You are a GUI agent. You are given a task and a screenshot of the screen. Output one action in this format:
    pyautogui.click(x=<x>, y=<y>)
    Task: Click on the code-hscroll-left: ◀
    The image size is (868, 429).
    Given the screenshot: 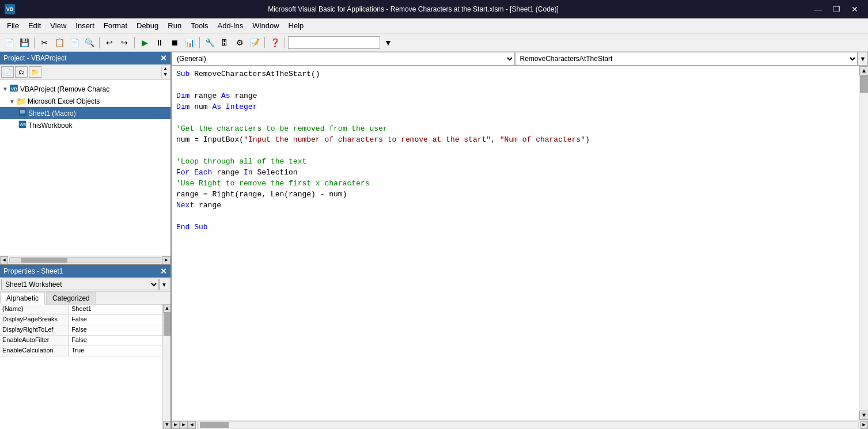 What is the action you would take?
    pyautogui.click(x=192, y=425)
    